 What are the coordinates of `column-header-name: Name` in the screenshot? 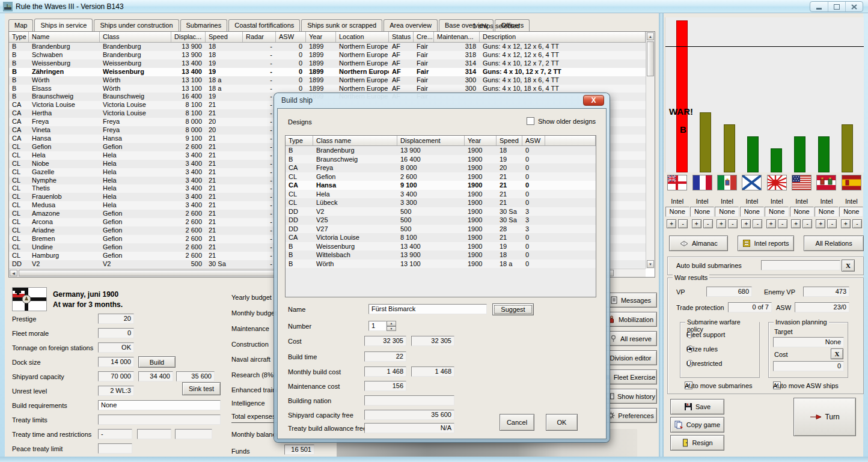 It's located at (64, 37).